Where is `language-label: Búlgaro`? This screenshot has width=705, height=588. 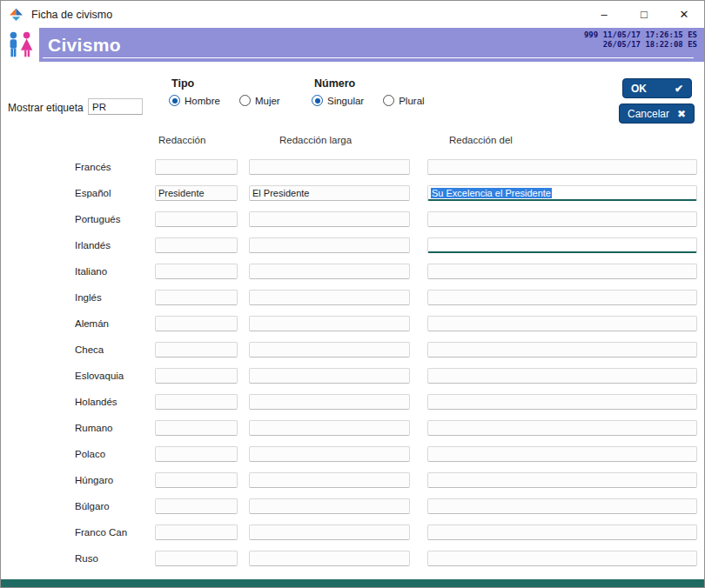
language-label: Búlgaro is located at coordinates (115, 506).